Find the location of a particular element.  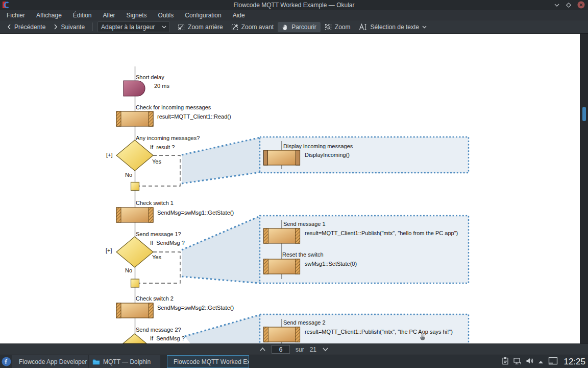

tray-expander-icon is located at coordinates (541, 362).